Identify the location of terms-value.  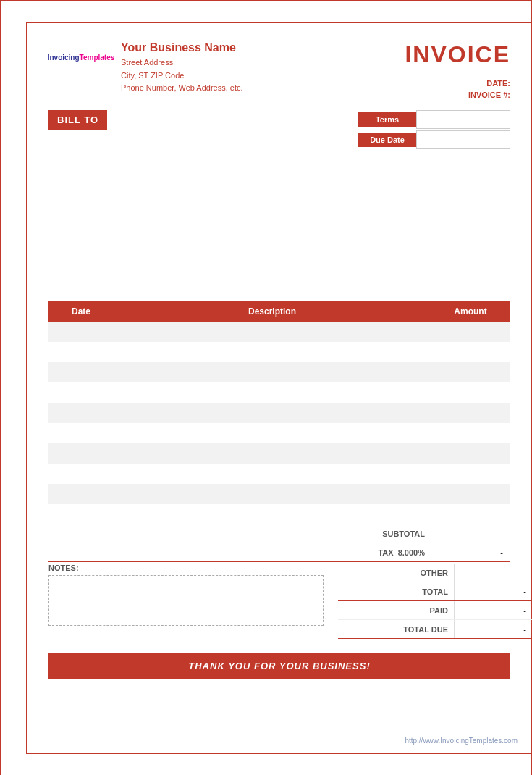
(463, 120).